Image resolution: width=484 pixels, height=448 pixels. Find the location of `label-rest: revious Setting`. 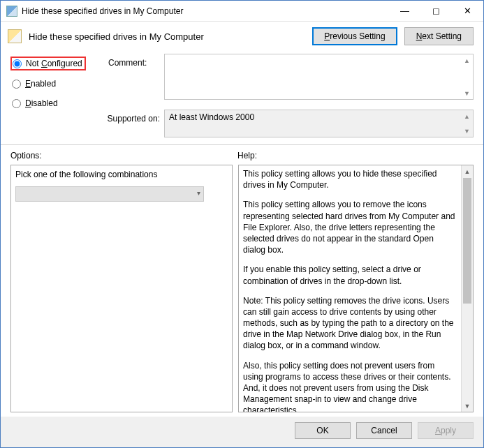

label-rest: revious Setting is located at coordinates (358, 36).